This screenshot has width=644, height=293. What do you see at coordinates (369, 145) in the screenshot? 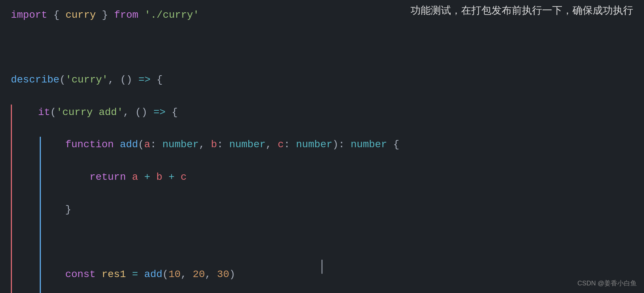
I see `return-type: number` at bounding box center [369, 145].